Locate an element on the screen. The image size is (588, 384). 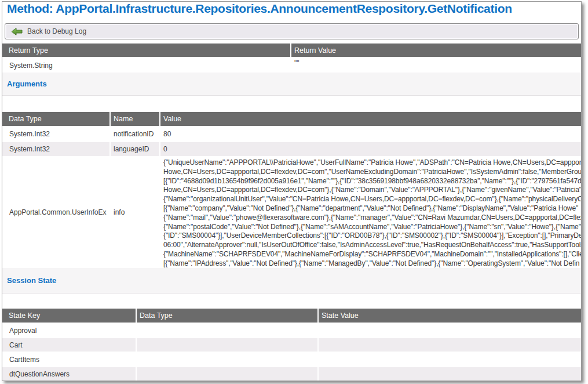
back-to-debug-log-button: Back to Debug Log is located at coordinates (292, 31).